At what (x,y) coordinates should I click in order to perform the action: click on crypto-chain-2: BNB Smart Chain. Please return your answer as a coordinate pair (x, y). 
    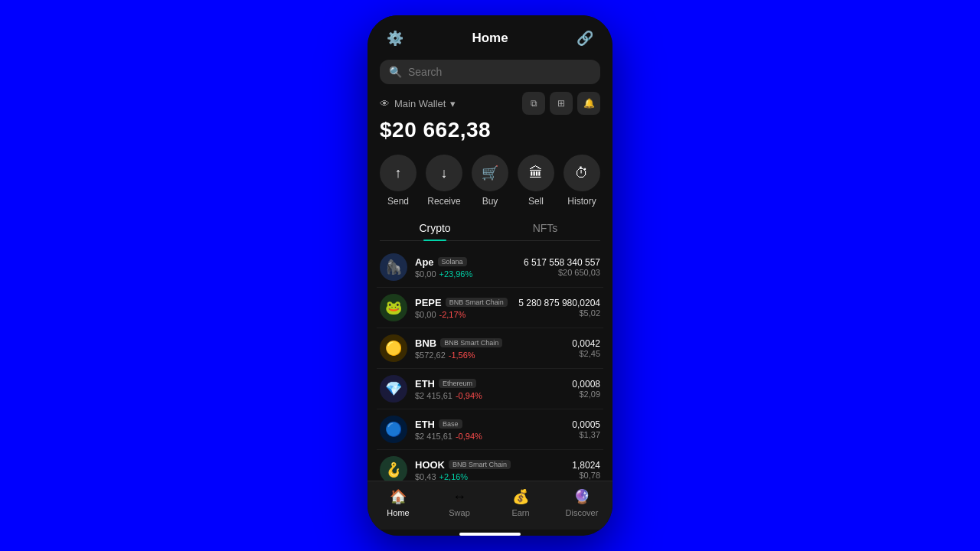
    Looking at the image, I should click on (472, 343).